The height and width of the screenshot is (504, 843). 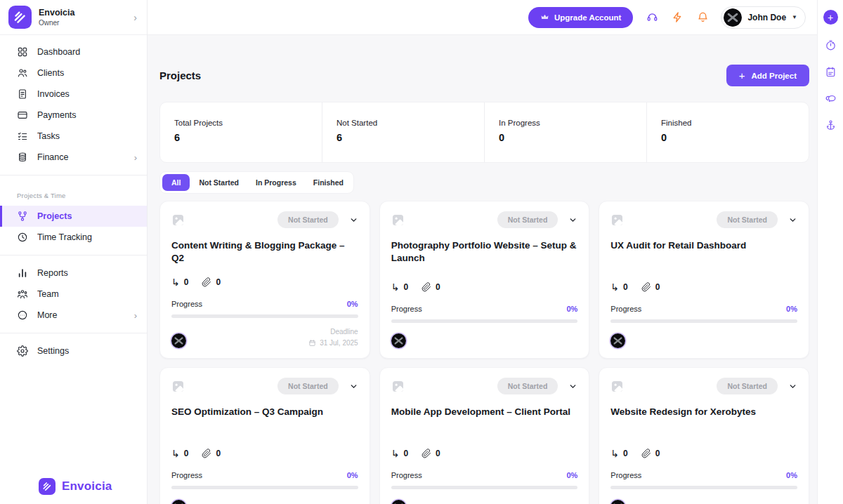 What do you see at coordinates (485, 412) in the screenshot?
I see `project-title: Mobile App Development – Client Portal` at bounding box center [485, 412].